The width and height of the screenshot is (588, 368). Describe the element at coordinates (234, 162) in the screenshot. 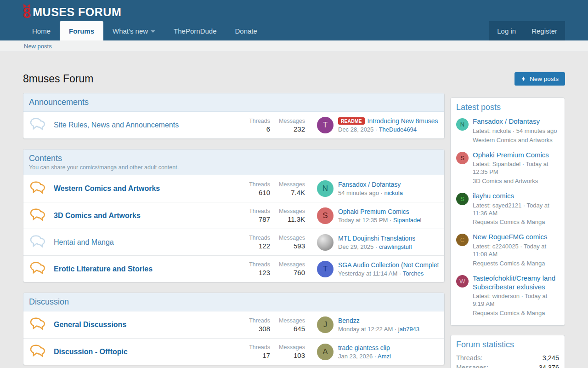

I see `category-header: Contents You can share your comics/manga…` at that location.